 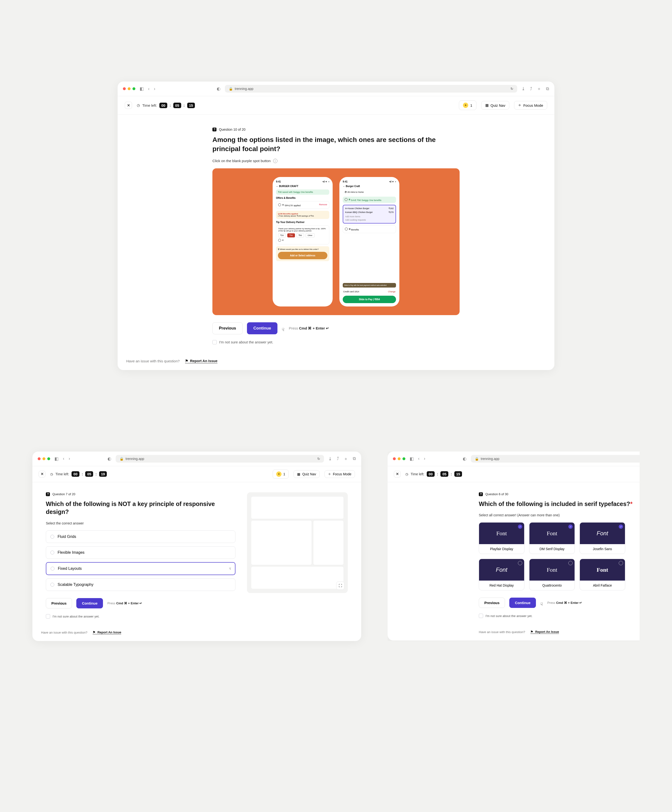 What do you see at coordinates (340, 474) in the screenshot?
I see `focus-mode-button: ✧Focus Mode` at bounding box center [340, 474].